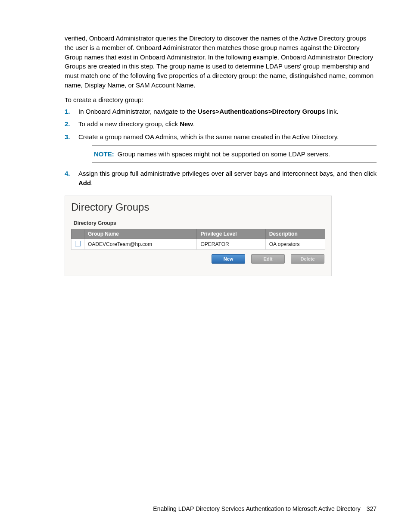  I want to click on page-footer: Enabling LDAP Directory Services Authent…, so click(265, 509).